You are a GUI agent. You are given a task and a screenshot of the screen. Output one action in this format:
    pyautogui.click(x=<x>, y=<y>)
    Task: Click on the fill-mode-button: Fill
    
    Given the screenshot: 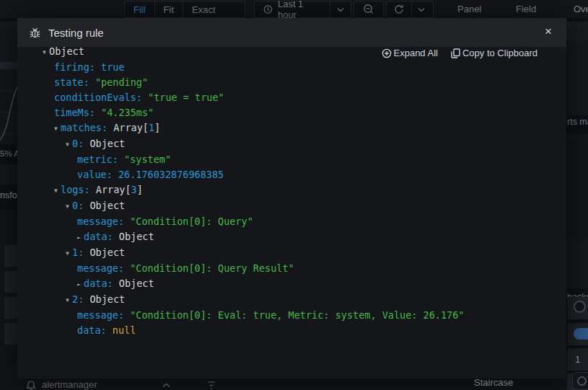 What is the action you would take?
    pyautogui.click(x=140, y=9)
    